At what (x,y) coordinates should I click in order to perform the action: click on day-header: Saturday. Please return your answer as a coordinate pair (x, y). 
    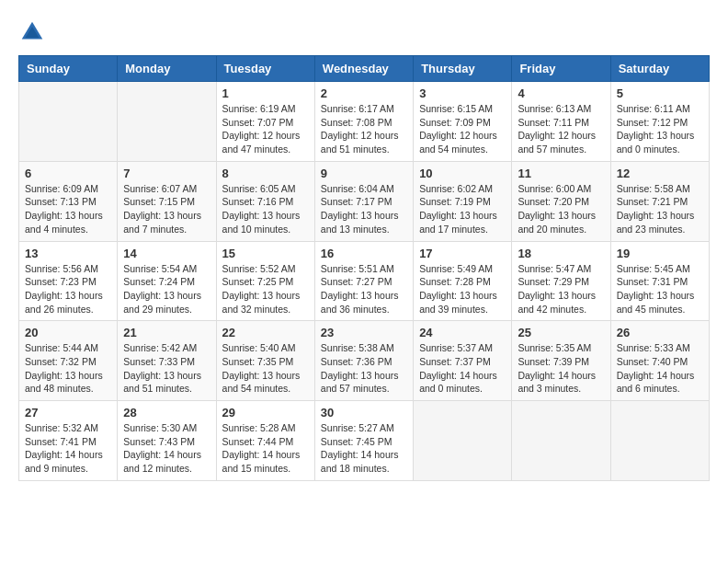
    Looking at the image, I should click on (660, 69).